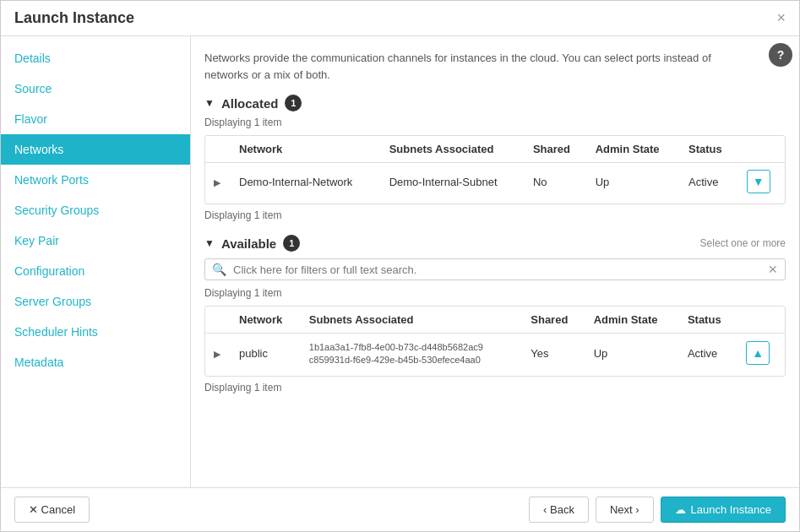 This screenshot has height=532, width=800. Describe the element at coordinates (95, 301) in the screenshot. I see `sidebar-item-server-groups: Server Groups` at that location.